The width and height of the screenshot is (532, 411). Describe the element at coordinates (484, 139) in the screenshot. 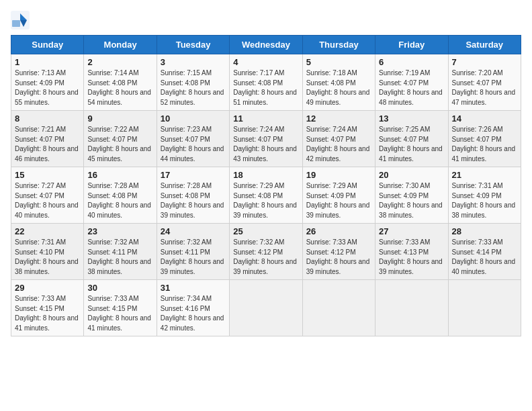

I see `calendar-cell: 14 Sunrise: 7:26 AM Sunset: 4:07 PM Dayl…` at that location.